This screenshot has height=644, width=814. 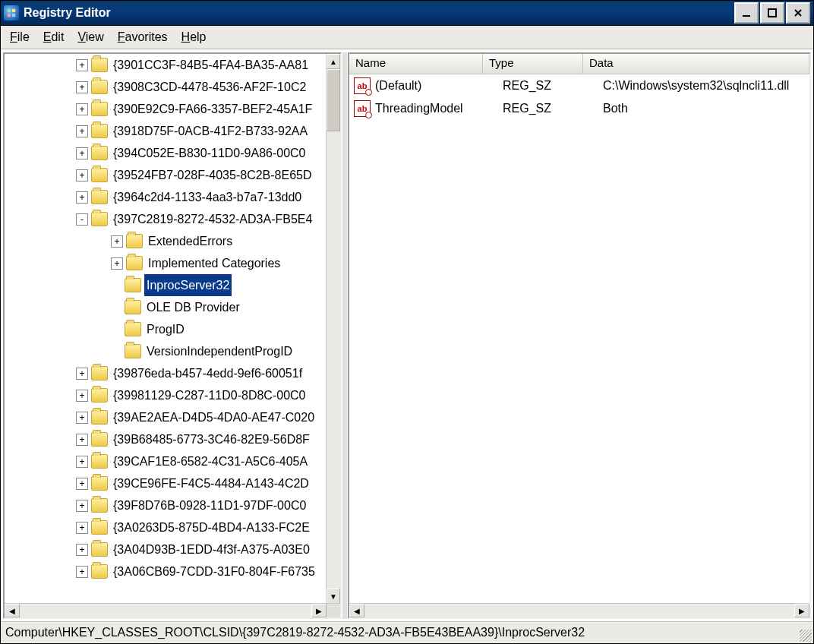 What do you see at coordinates (345, 336) in the screenshot?
I see `splitter` at bounding box center [345, 336].